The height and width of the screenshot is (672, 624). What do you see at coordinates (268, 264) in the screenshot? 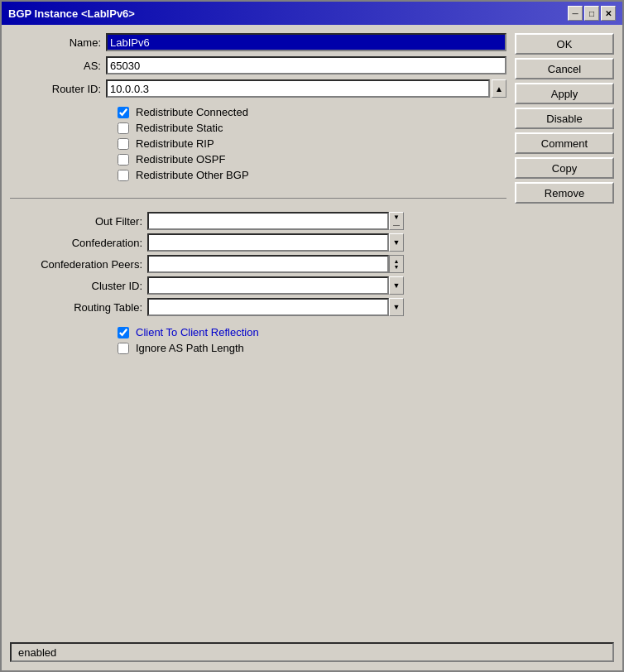
I see `confederation-peers-input` at bounding box center [268, 264].